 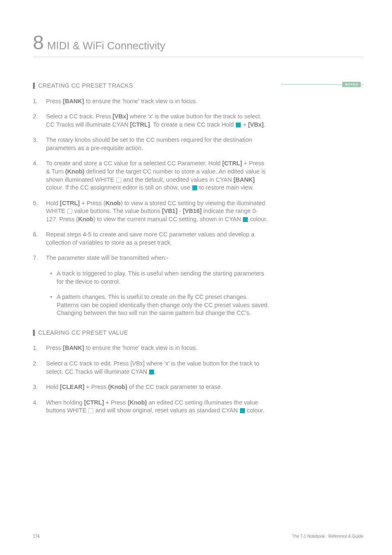 I want to click on list-item: When holding [CTRL] + Press (Knob) an ed…, so click(x=151, y=407).